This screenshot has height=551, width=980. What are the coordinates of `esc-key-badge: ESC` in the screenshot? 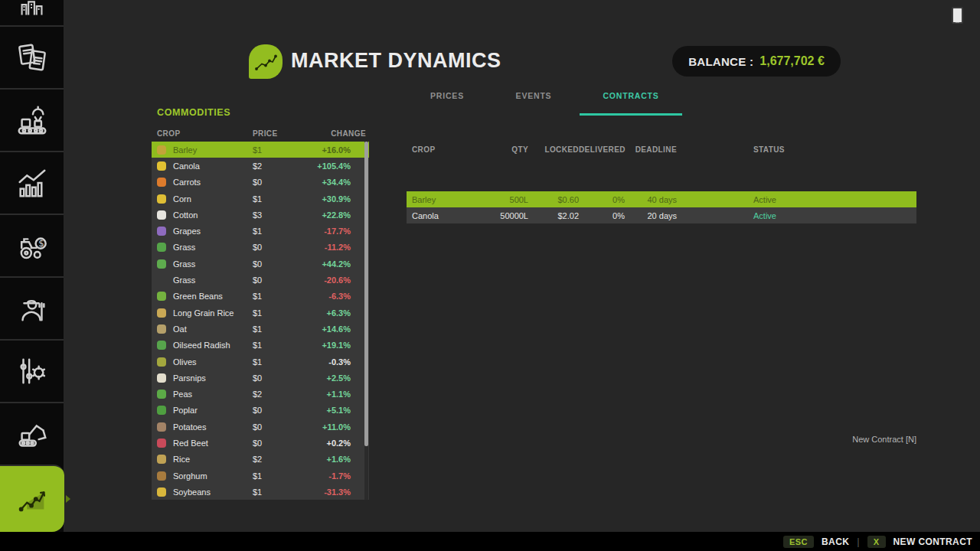 It's located at (799, 542).